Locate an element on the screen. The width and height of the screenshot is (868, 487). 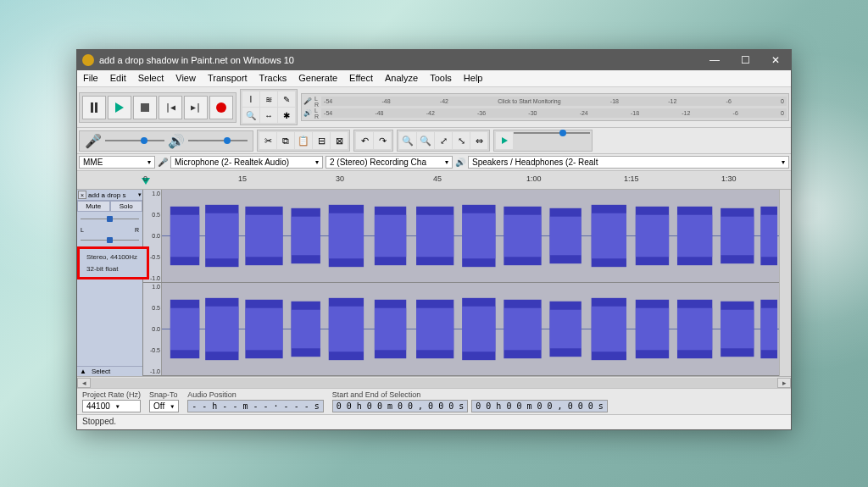
menu-effect: Effect is located at coordinates (361, 78).